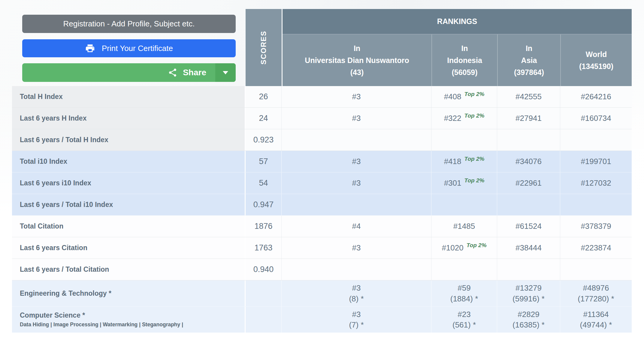 This screenshot has width=644, height=347. What do you see at coordinates (264, 161) in the screenshot?
I see `score-cell: 57` at bounding box center [264, 161].